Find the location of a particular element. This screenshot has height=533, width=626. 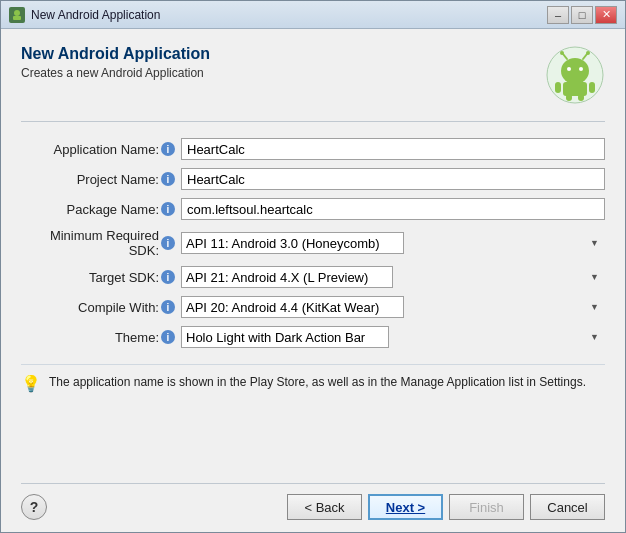

header-text: New Android Application Creates a new An… is located at coordinates (116, 62).